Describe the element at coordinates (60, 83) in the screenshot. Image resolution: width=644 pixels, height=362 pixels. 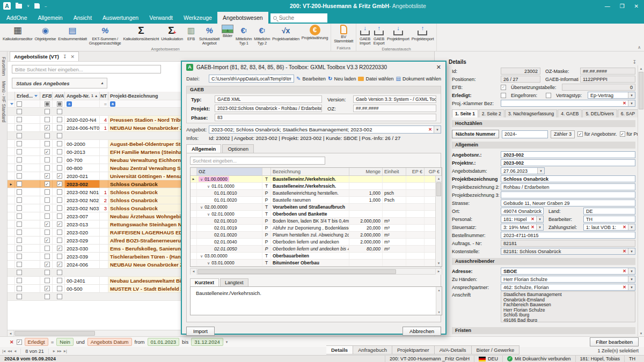
I see `group-by-button: Status des Angebotes ▴` at that location.